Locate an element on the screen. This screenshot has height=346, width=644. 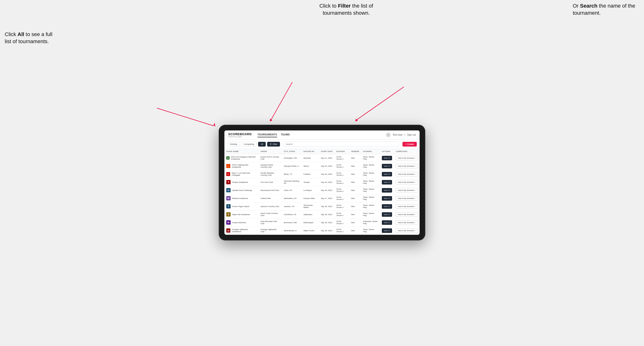
svg-text: M is located at coordinates (228, 158).